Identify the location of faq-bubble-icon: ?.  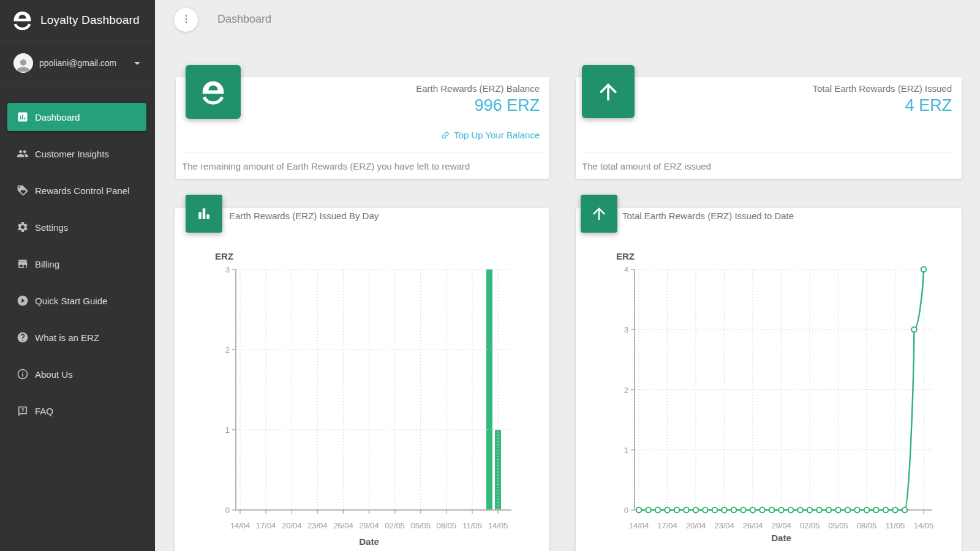
(23, 411).